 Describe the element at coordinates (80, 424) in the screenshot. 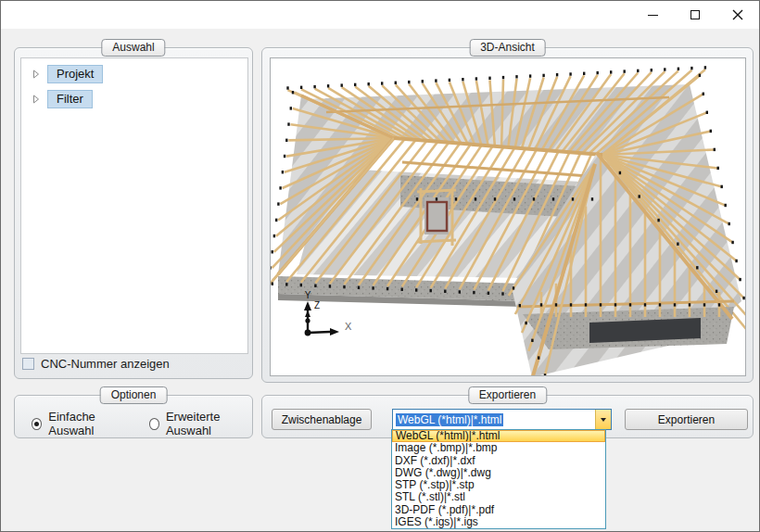

I see `radio-simple-selection: Einfache Auswahl` at that location.